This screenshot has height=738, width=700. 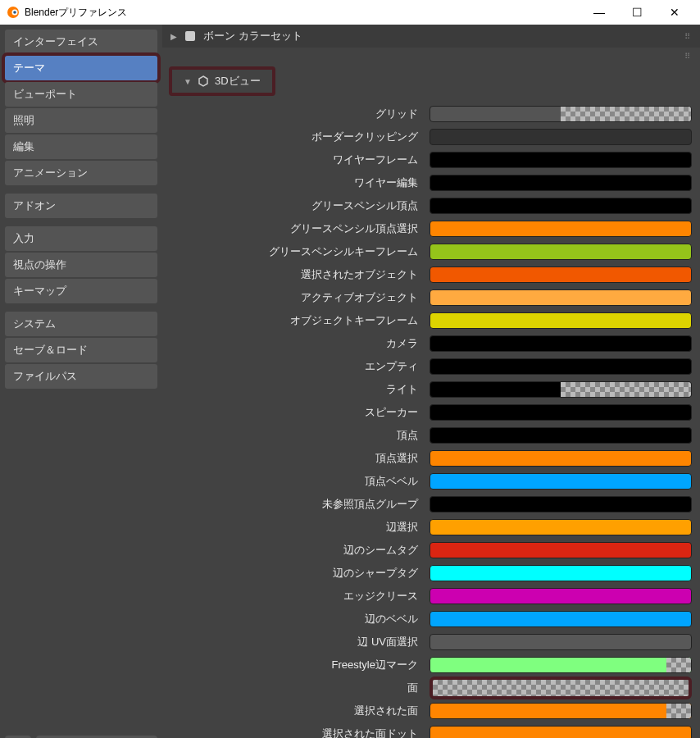 What do you see at coordinates (81, 376) in the screenshot?
I see `sidebar-item: ファイルパス` at bounding box center [81, 376].